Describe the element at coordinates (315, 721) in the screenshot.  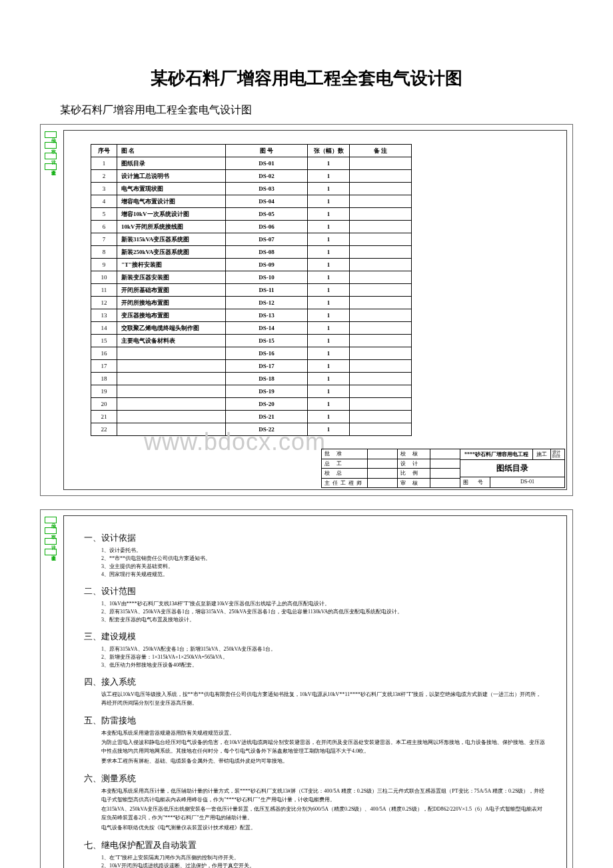
I see `section-title: 五、防雷接地` at that location.